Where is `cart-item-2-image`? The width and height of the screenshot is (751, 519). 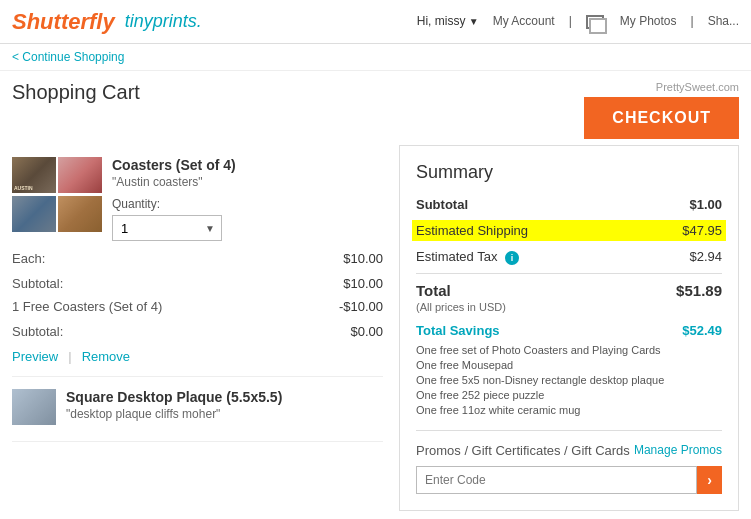
cart-item-2-image is located at coordinates (34, 407).